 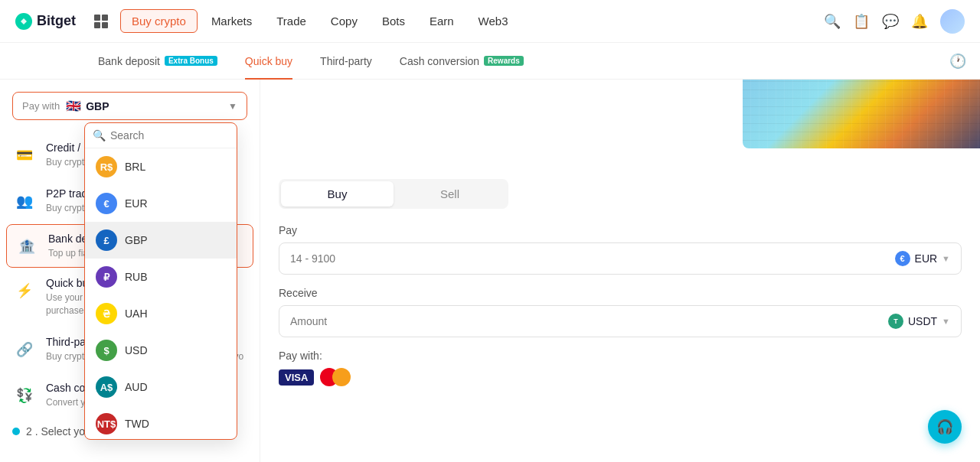 I want to click on mastercard-logo, so click(x=335, y=377).